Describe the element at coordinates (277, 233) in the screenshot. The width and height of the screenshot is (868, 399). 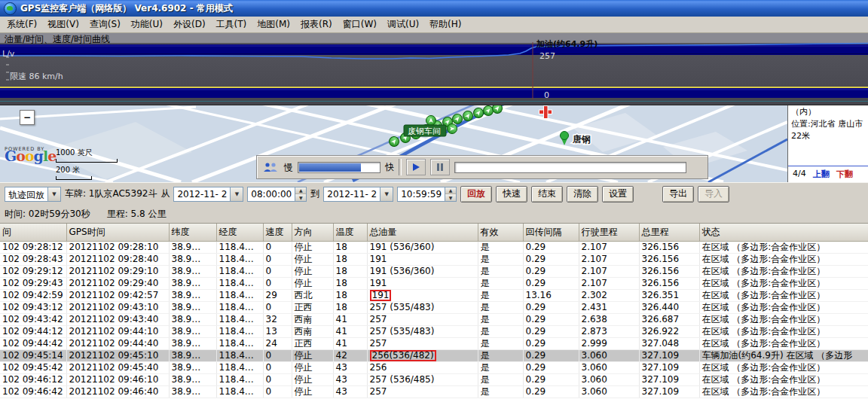
I see `column-header: 速度` at that location.